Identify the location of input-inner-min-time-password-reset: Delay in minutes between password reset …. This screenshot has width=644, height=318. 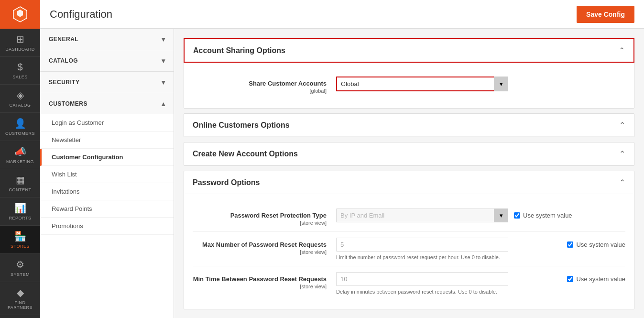
(448, 283).